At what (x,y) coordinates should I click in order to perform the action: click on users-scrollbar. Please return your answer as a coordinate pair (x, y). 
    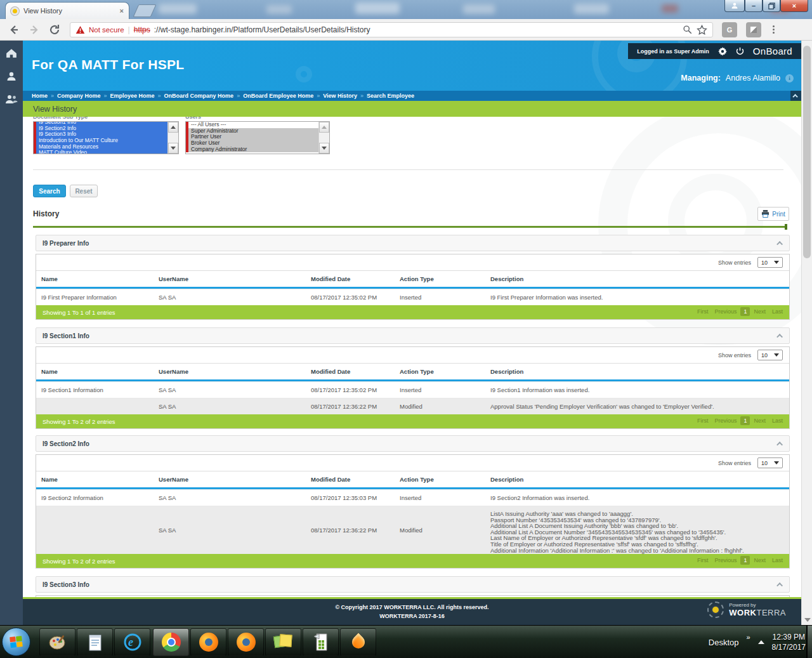
    Looking at the image, I should click on (324, 138).